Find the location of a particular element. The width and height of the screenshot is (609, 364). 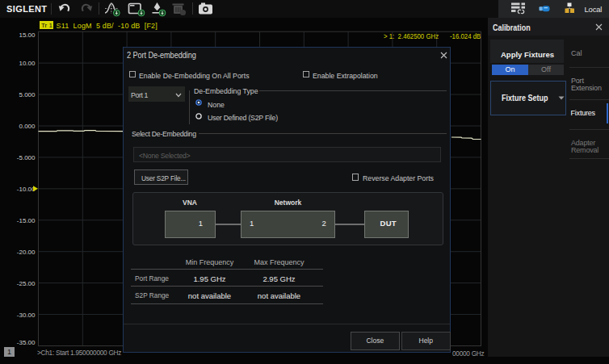

svg-text: 10.00 is located at coordinates (27, 63).